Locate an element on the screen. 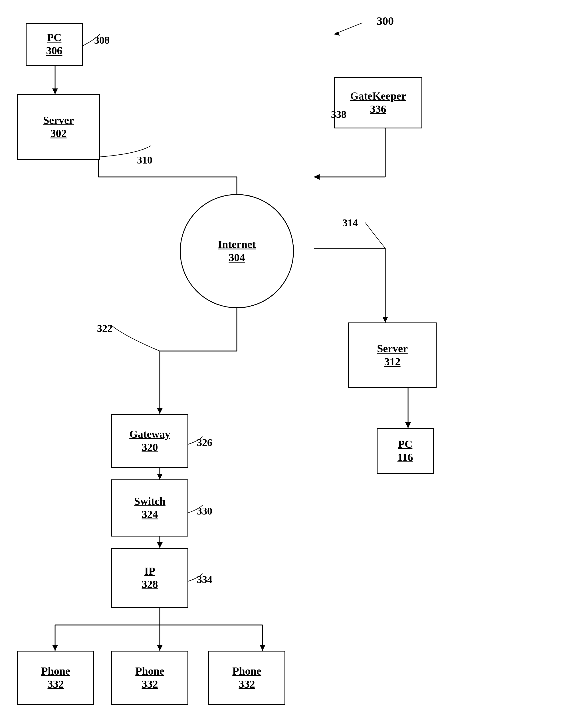 This screenshot has width=567, height=728. label-326: 326 is located at coordinates (205, 443).